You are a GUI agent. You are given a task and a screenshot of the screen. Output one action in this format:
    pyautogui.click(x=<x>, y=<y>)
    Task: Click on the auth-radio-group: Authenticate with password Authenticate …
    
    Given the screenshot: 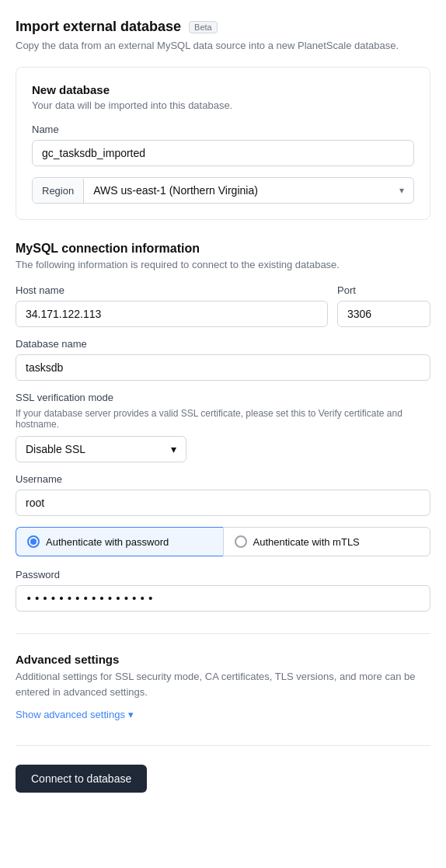 What is the action you would take?
    pyautogui.click(x=223, y=542)
    